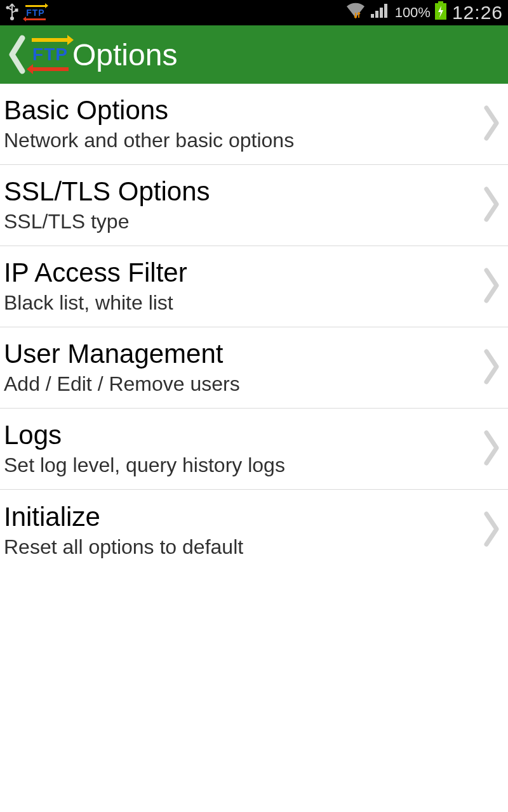  I want to click on option-logs: Logs Set log level, query history logs, so click(254, 449).